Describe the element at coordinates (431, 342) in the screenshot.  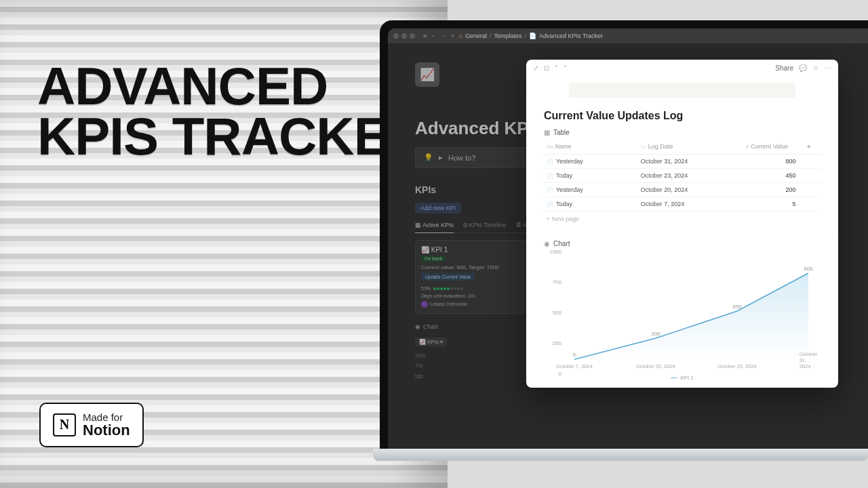
I see `chart-filter-pill: 📈 KPIs ▾` at that location.